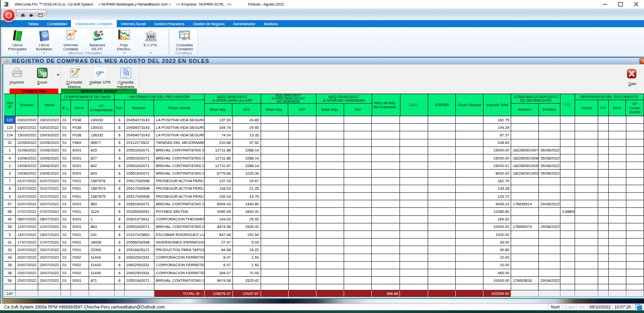 This screenshot has height=313, width=644. What do you see at coordinates (271, 24) in the screenshot?
I see `menu-item-modulos: Modulos` at bounding box center [271, 24].